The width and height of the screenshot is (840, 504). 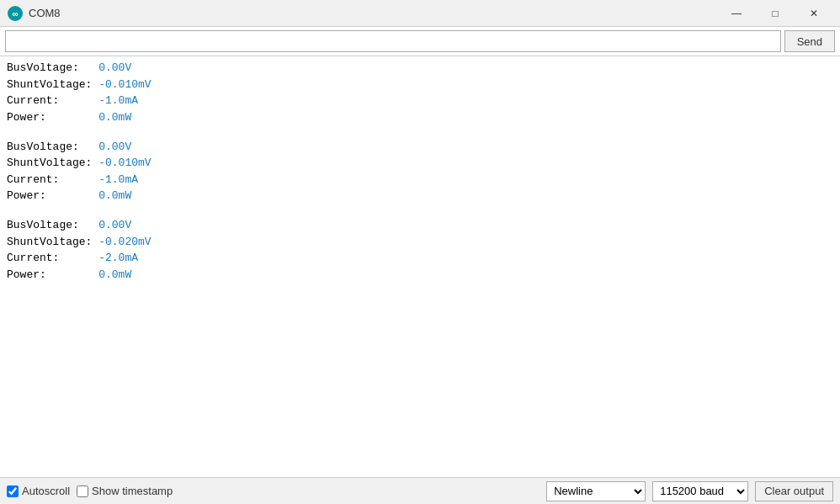 I want to click on autoscroll-label: Autoscroll, so click(x=39, y=491).